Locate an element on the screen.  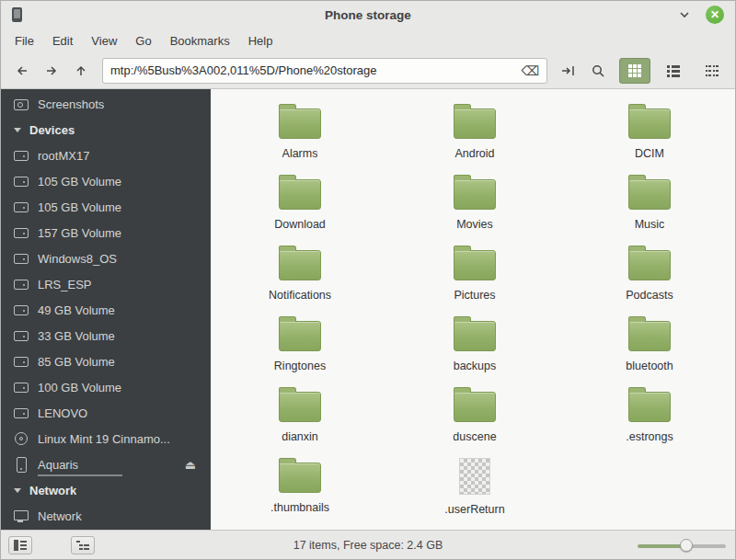
file-item-duscene: duscene is located at coordinates (475, 419).